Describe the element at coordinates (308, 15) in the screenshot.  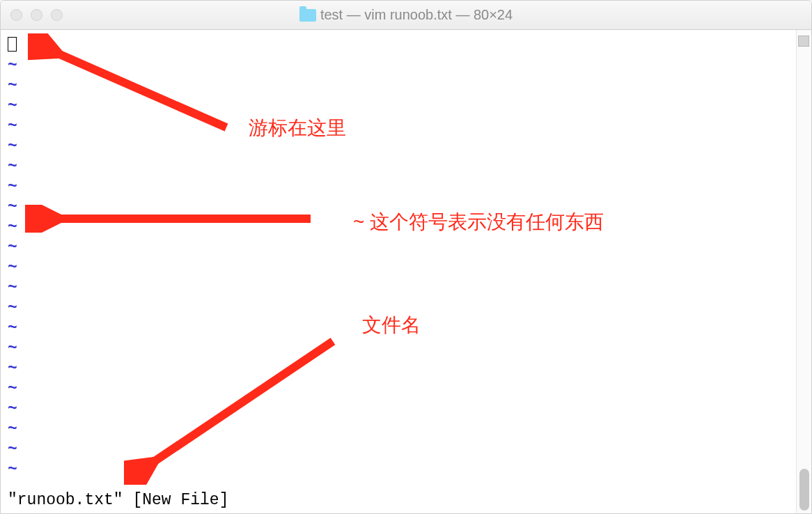
I see `folder-icon` at that location.